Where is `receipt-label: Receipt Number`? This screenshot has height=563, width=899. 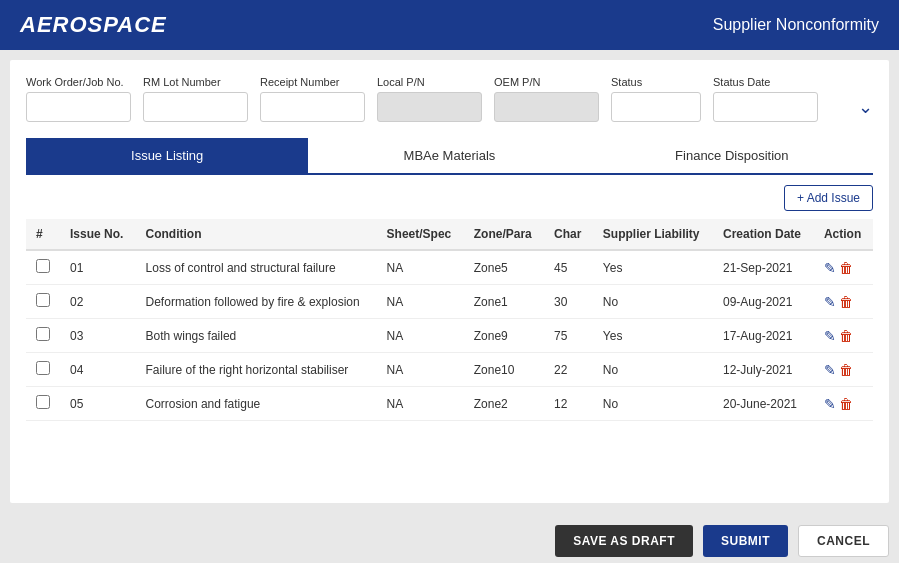 receipt-label: Receipt Number is located at coordinates (312, 82).